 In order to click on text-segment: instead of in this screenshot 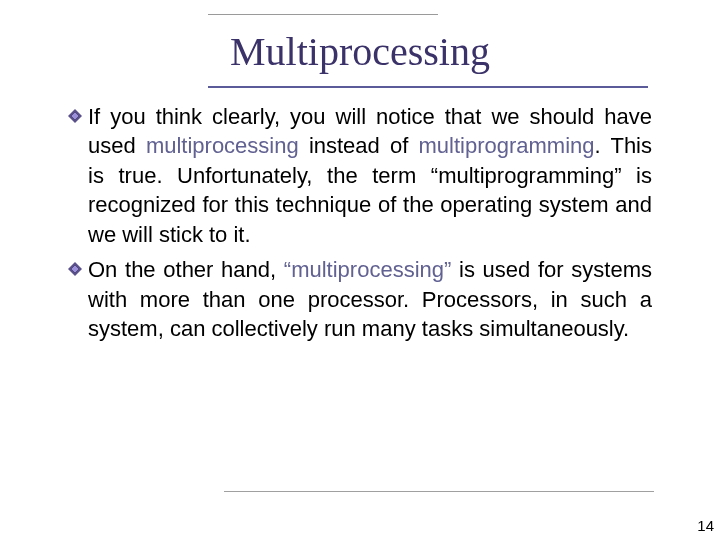, I will do `click(359, 146)`.